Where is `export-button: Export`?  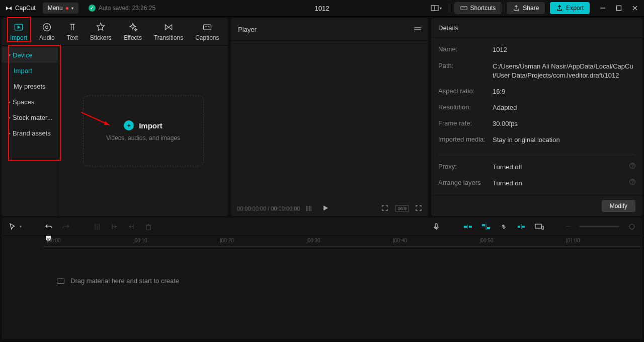 export-button: Export is located at coordinates (570, 8).